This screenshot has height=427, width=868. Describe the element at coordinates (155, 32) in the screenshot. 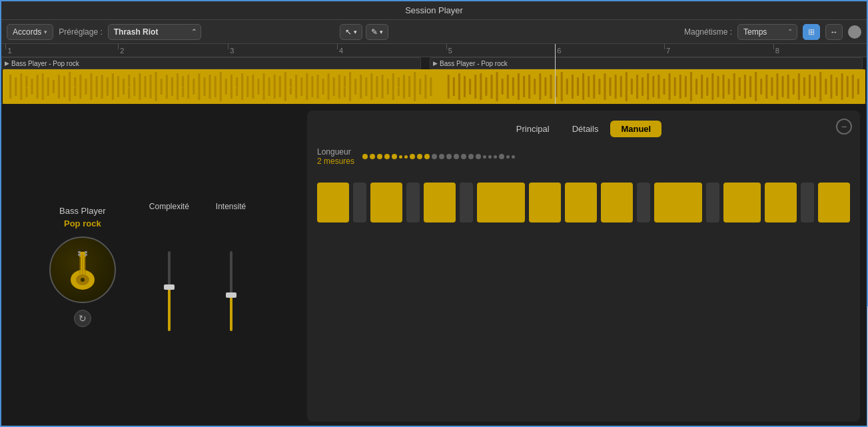

I see `preglage-dropdown: Thrash Riot` at that location.